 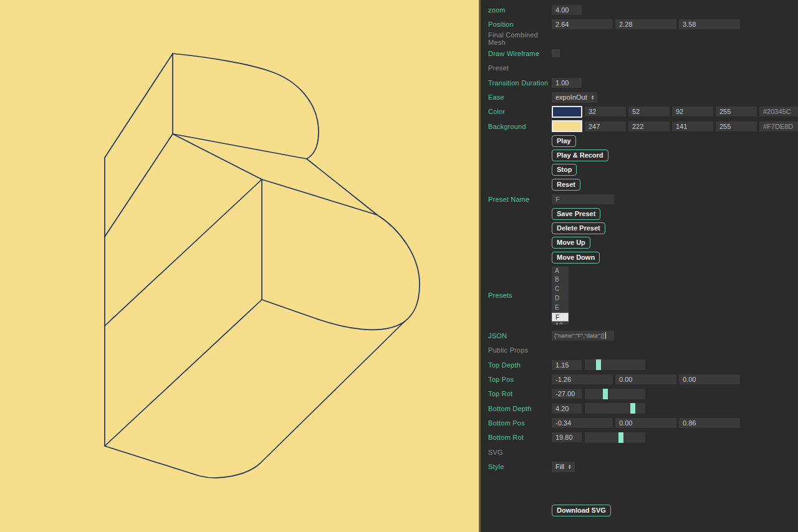 What do you see at coordinates (571, 243) in the screenshot?
I see `move-up-button: Move Up` at bounding box center [571, 243].